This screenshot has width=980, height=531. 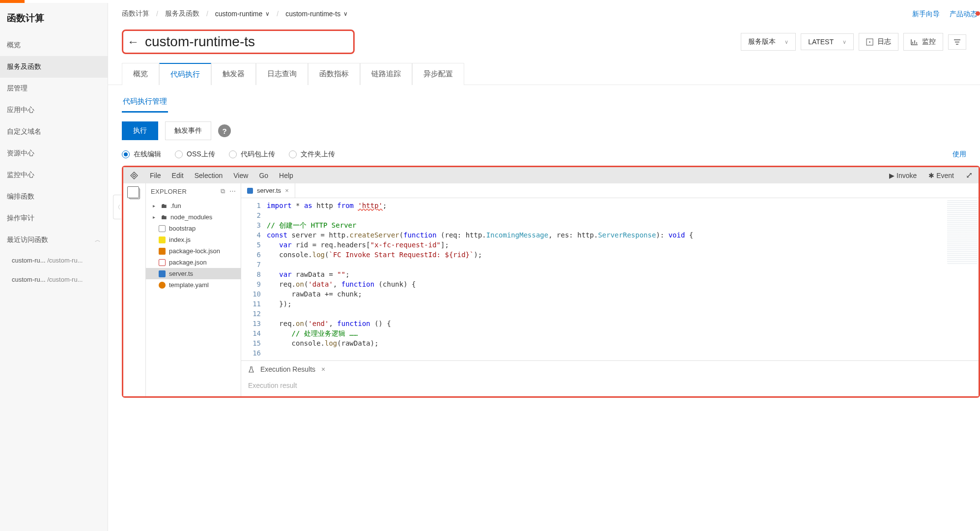 I want to click on lock-icon, so click(x=162, y=251).